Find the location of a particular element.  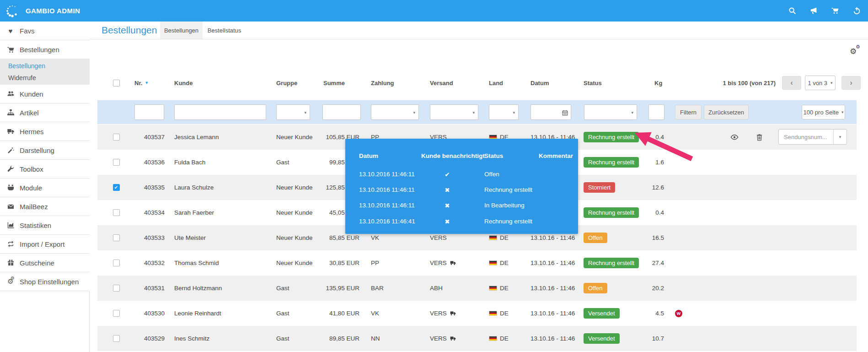

order-nr: 403531 is located at coordinates (155, 288).